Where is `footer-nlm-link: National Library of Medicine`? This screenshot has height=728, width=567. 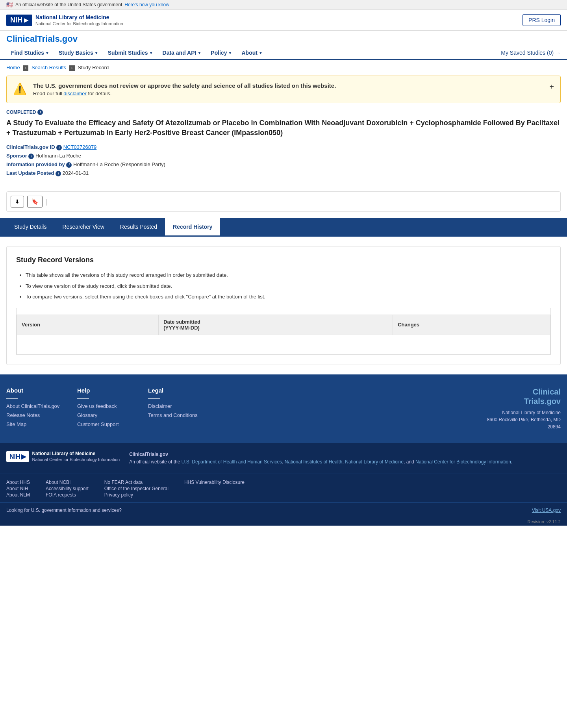 footer-nlm-link: National Library of Medicine is located at coordinates (374, 462).